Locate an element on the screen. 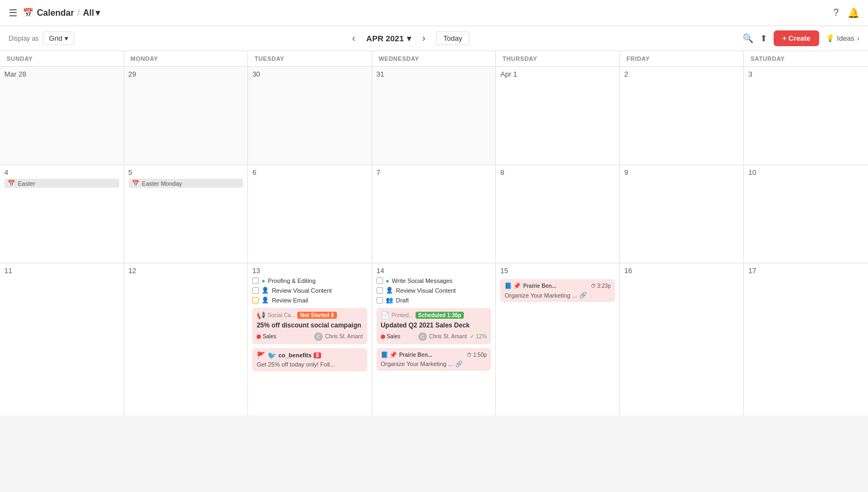 Image resolution: width=868 pixels, height=492 pixels. task-write-social: ● Write Social Messages is located at coordinates (434, 281).